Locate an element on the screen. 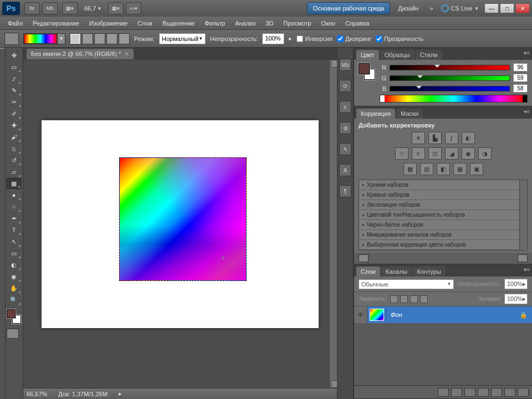 This screenshot has height=399, width=532. new-group-icon is located at coordinates (497, 392).